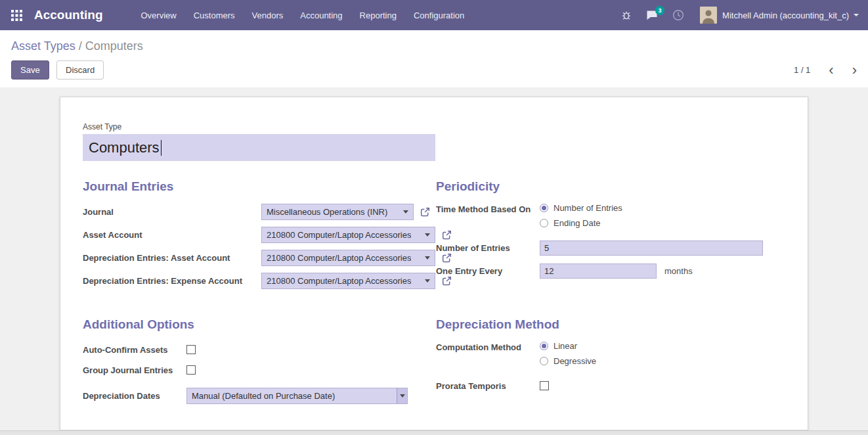 This screenshot has height=435, width=868. Describe the element at coordinates (172, 235) in the screenshot. I see `field-label: Asset Account` at that location.